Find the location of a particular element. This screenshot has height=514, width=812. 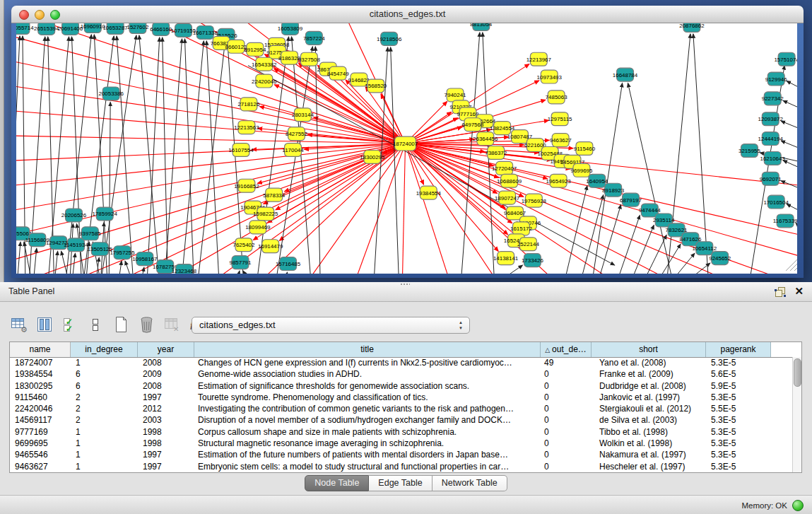

cell-title: Corpus callosum shape and size in male p… is located at coordinates (367, 432).